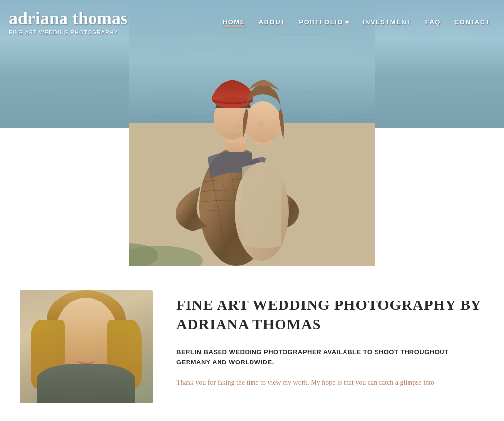 The image size is (504, 421). I want to click on logo-tagline: Fine Art Wedding Photography, so click(68, 32).